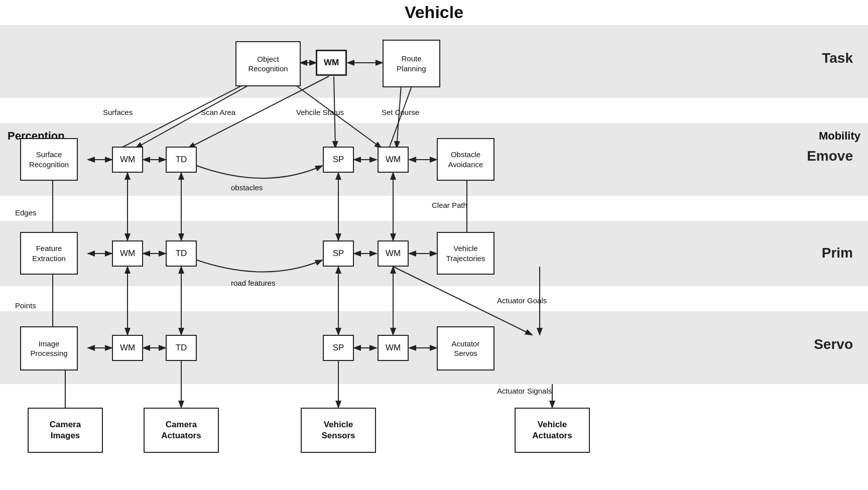 The height and width of the screenshot is (490, 868). I want to click on label-scan-area: Scan Area, so click(218, 112).